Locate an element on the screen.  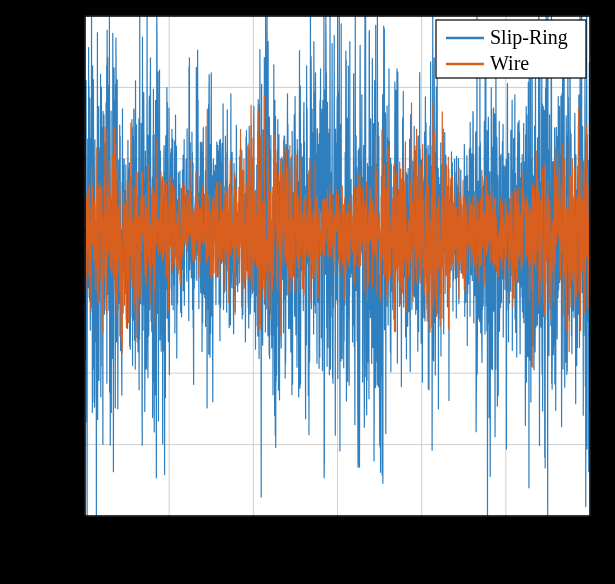
y-tick-label: -0.03 is located at coordinates (54, 444).